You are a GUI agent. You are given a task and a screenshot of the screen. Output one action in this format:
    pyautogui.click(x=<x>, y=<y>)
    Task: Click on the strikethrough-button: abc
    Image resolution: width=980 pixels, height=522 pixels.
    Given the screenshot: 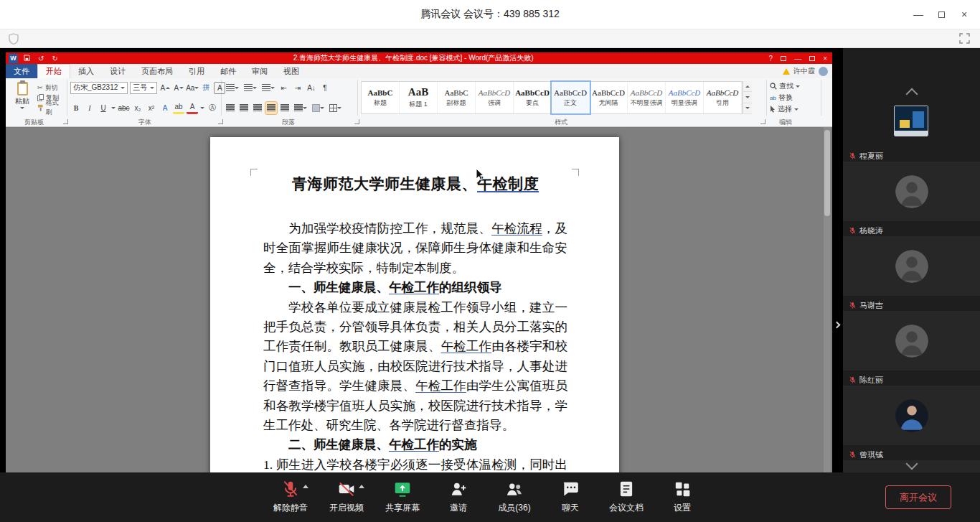 What is the action you would take?
    pyautogui.click(x=123, y=108)
    